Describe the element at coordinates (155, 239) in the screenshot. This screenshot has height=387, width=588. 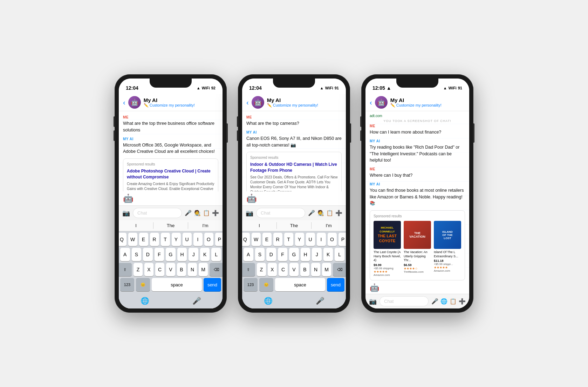
I see `key-R-1: R` at that location.